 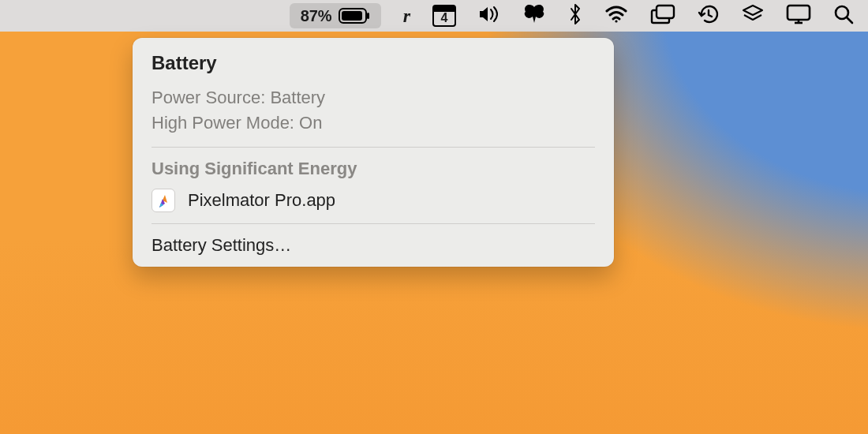 I want to click on display-icon, so click(x=799, y=16).